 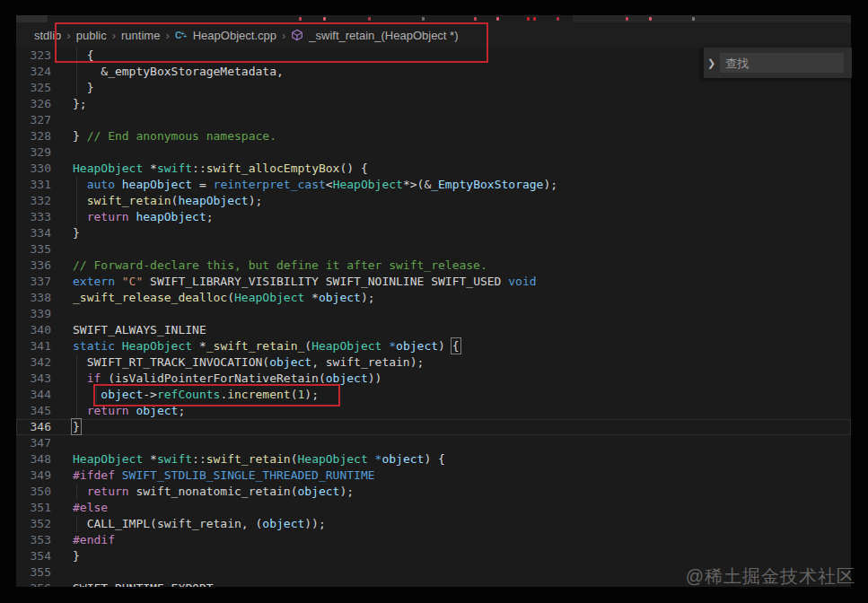 What do you see at coordinates (434, 346) in the screenshot?
I see `code-line: 341static HeapObject *_swift_retain_(Hea…` at bounding box center [434, 346].